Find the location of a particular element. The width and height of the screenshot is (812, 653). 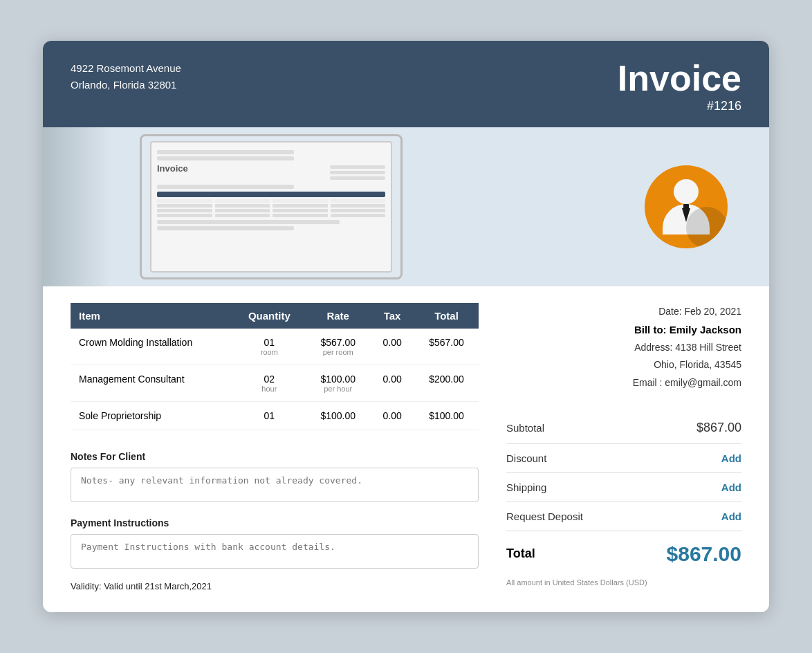

subtotal-value: $867.00 is located at coordinates (719, 427).